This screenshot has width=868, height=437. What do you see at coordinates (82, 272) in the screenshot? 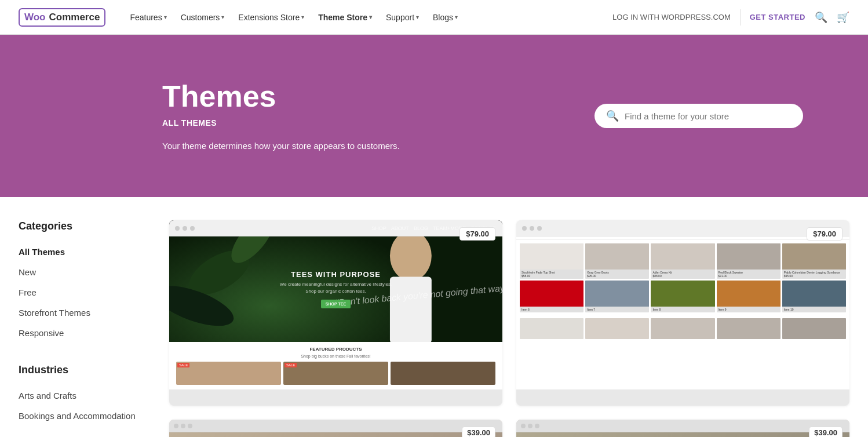
I see `sidebar-item-new: New` at bounding box center [82, 272].